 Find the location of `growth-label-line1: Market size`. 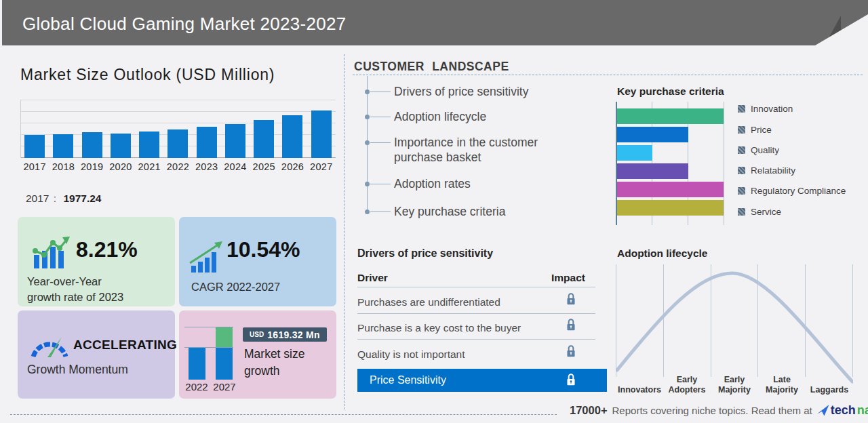

growth-label-line1: Market size is located at coordinates (274, 354).